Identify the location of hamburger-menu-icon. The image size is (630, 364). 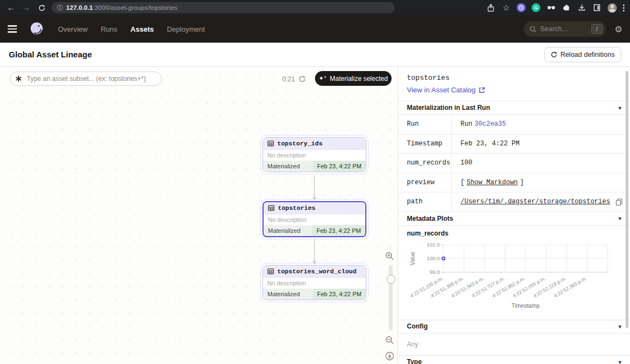
(15, 29).